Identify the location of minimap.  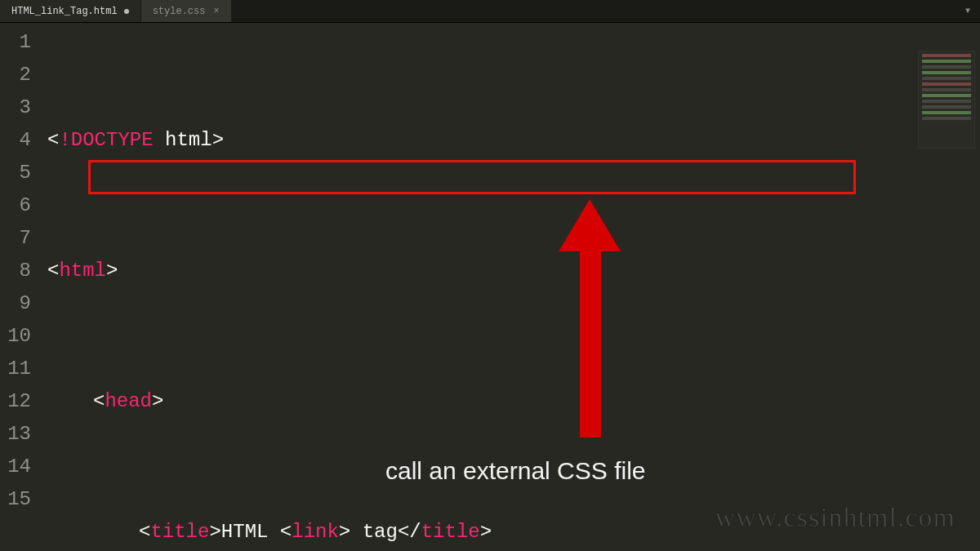
(947, 100).